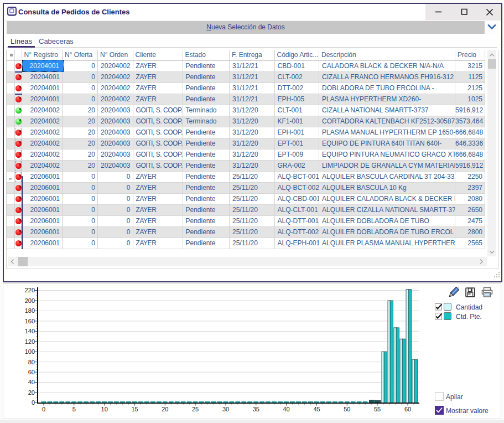 The height and width of the screenshot is (423, 504). I want to click on svg-text: 30, so click(226, 409).